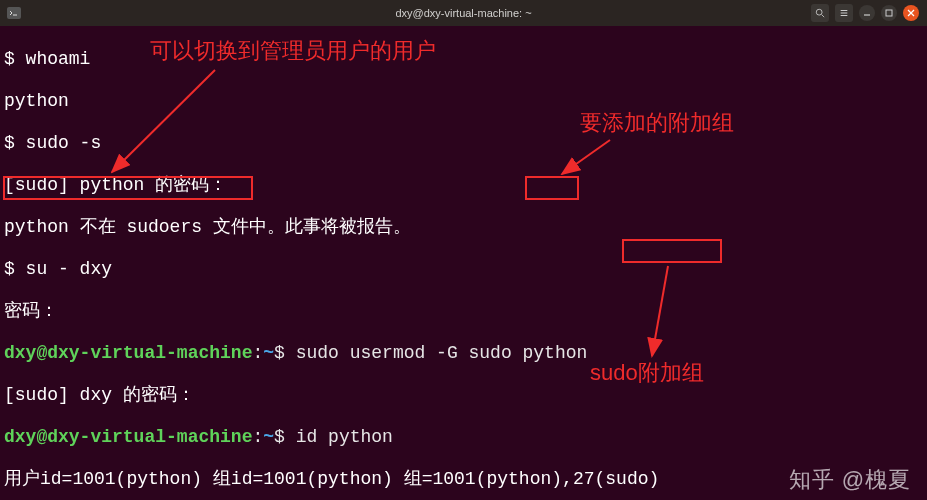 This screenshot has width=927, height=500. I want to click on terminal-line: python 不在 sudoers 文件中。此事将被报告。, so click(464, 228).